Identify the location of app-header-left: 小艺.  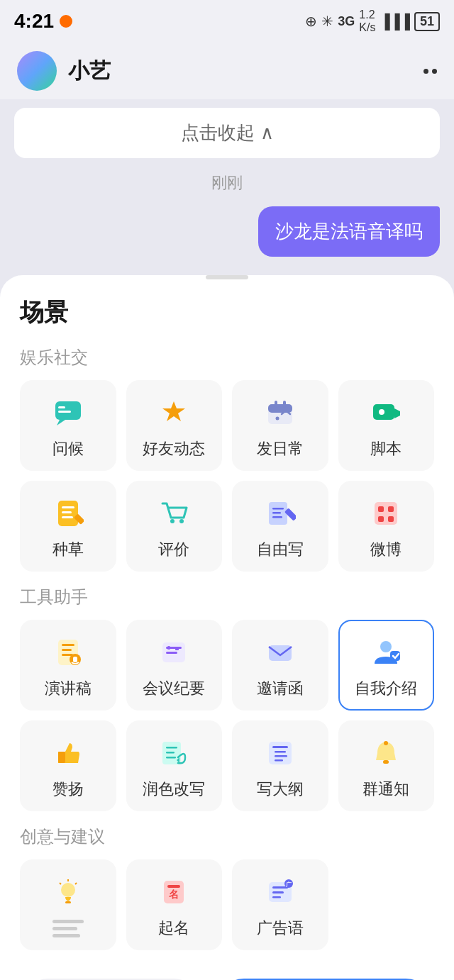
(64, 71).